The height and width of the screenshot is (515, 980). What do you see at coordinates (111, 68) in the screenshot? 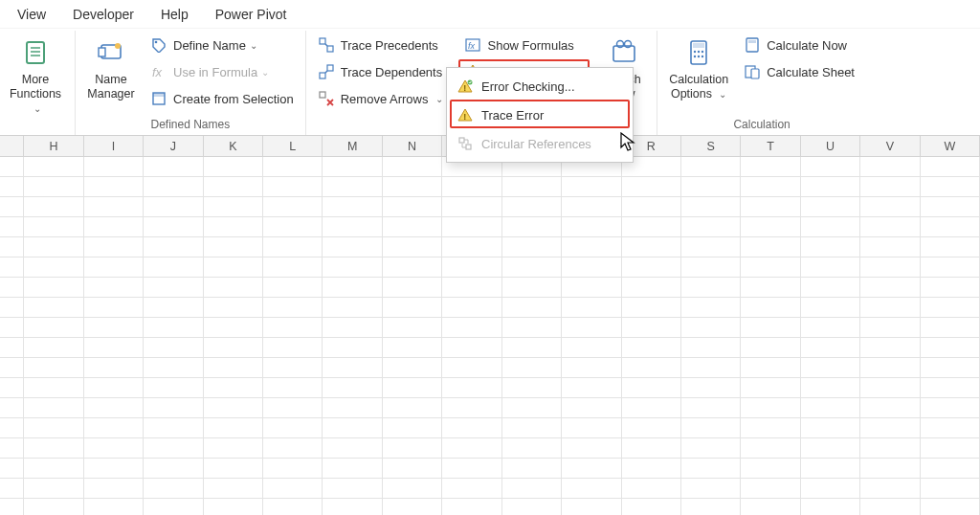
I see `name-manager-button: NameManager` at bounding box center [111, 68].